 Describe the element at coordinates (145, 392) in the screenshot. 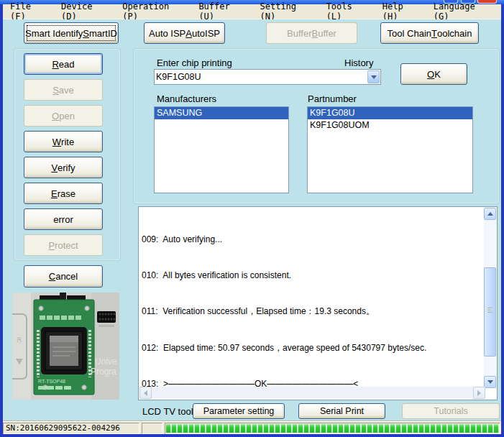

I see `scroll-left-button` at that location.